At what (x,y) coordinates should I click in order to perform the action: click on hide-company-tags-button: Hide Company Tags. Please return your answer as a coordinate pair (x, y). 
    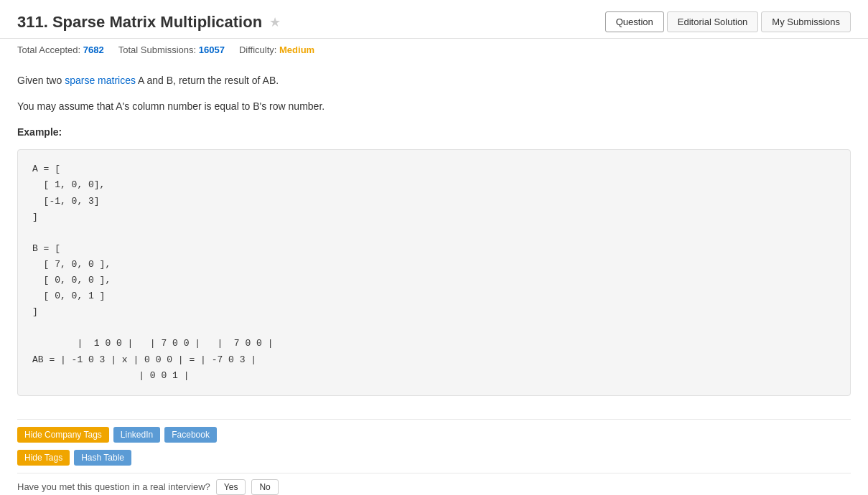
    Looking at the image, I should click on (63, 435).